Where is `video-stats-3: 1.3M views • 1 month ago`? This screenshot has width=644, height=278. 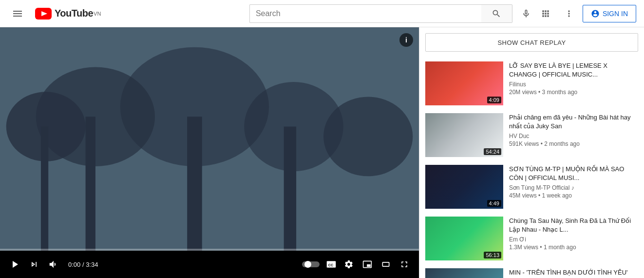
video-stats-3: 1.3M views • 1 month ago is located at coordinates (573, 247).